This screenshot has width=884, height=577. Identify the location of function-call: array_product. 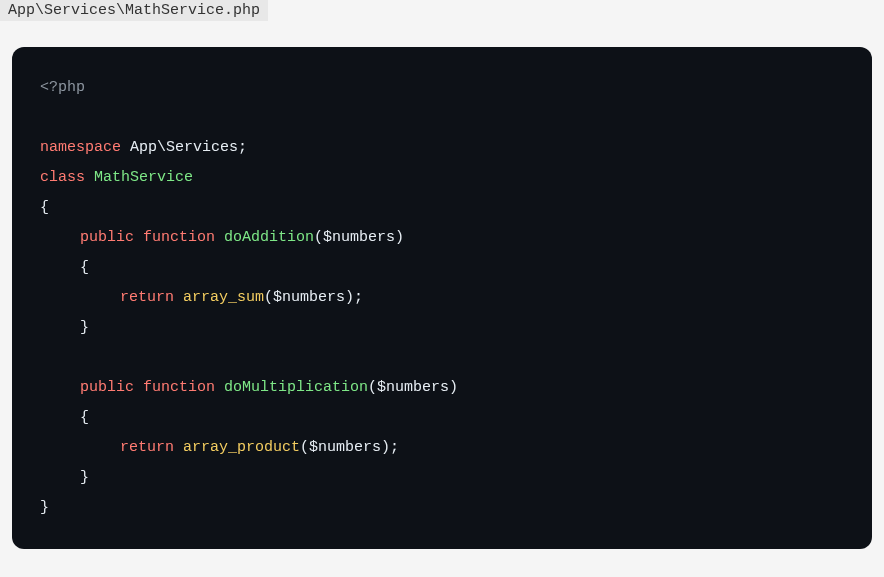
(237, 448).